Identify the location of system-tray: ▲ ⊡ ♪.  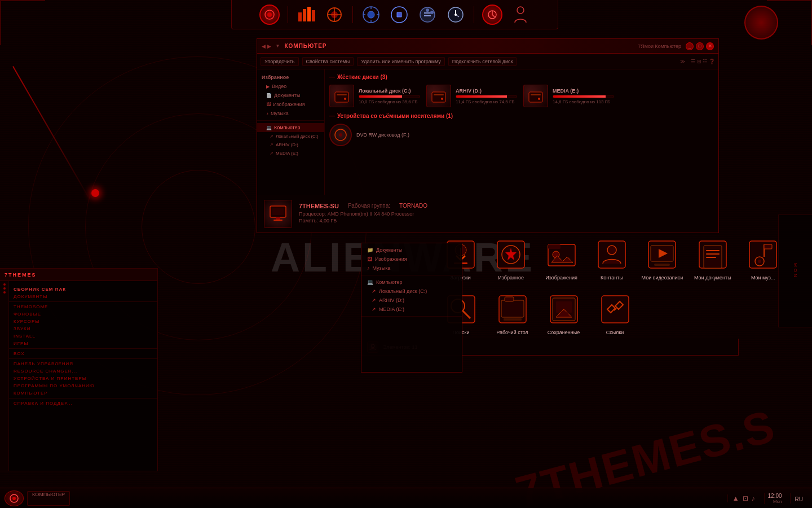
(743, 498).